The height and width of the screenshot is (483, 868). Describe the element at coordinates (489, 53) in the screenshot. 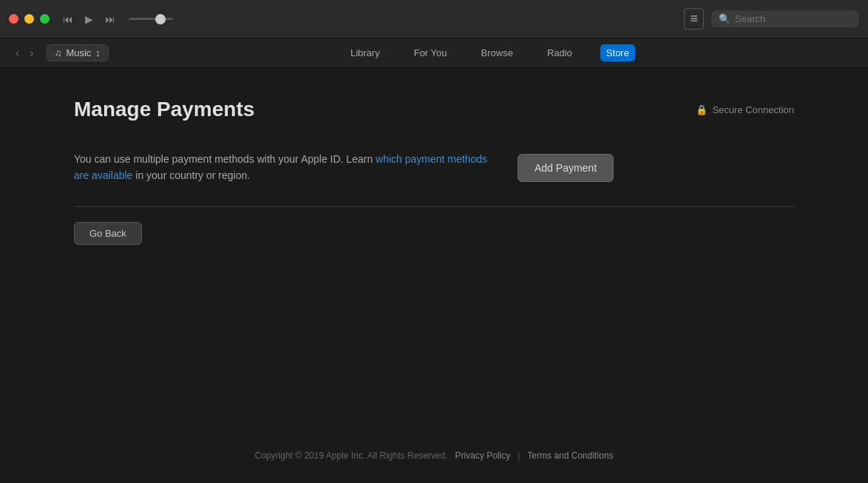

I see `nav-links: Library For You Browse Radio Store` at that location.